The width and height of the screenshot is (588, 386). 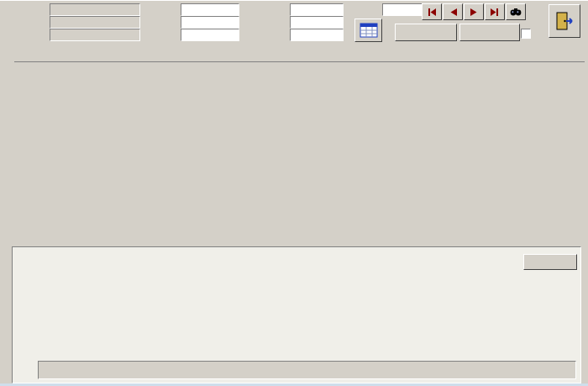 What do you see at coordinates (317, 22) in the screenshot?
I see `strategy-field` at bounding box center [317, 22].